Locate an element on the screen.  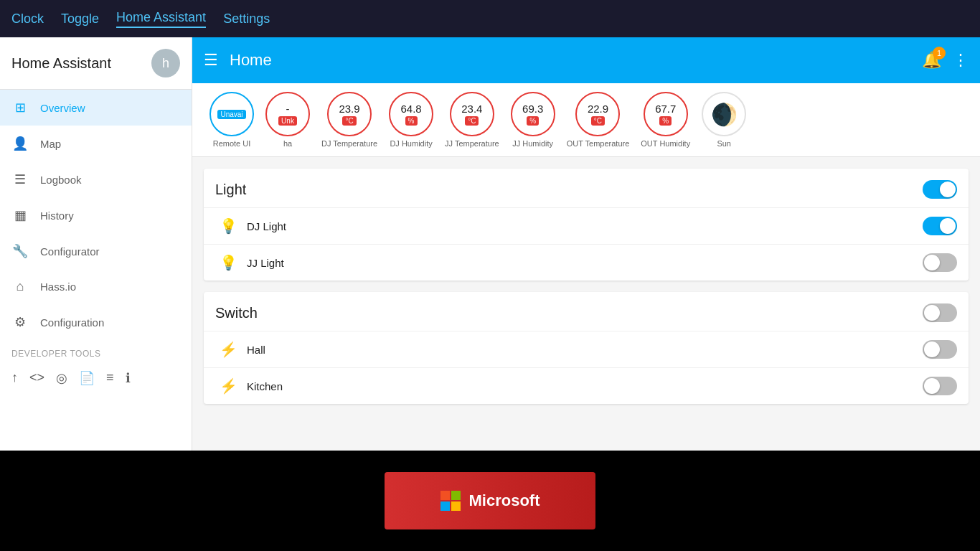
more-options-icon: ⋮ is located at coordinates (961, 60).